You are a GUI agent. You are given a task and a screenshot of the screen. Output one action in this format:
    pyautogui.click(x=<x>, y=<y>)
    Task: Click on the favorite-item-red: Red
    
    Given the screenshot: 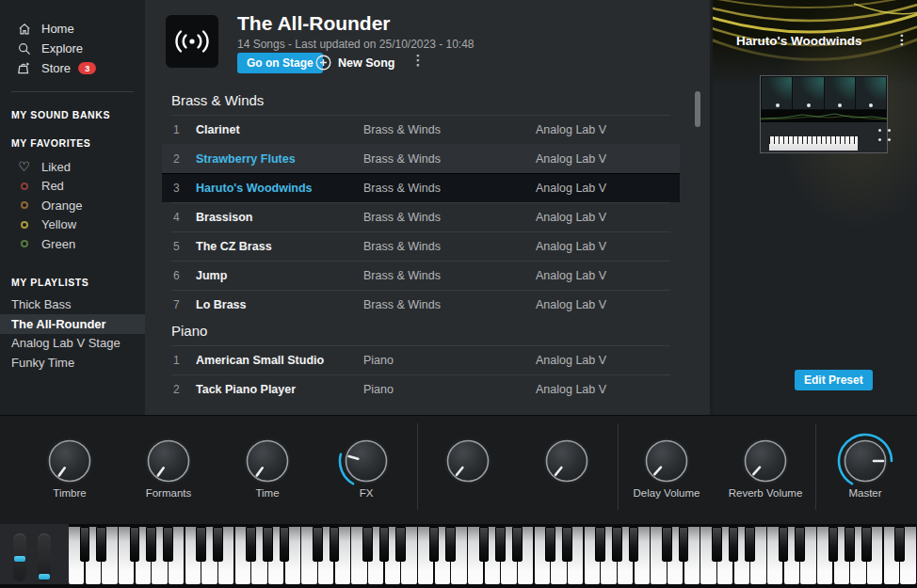 What is the action you would take?
    pyautogui.click(x=72, y=186)
    